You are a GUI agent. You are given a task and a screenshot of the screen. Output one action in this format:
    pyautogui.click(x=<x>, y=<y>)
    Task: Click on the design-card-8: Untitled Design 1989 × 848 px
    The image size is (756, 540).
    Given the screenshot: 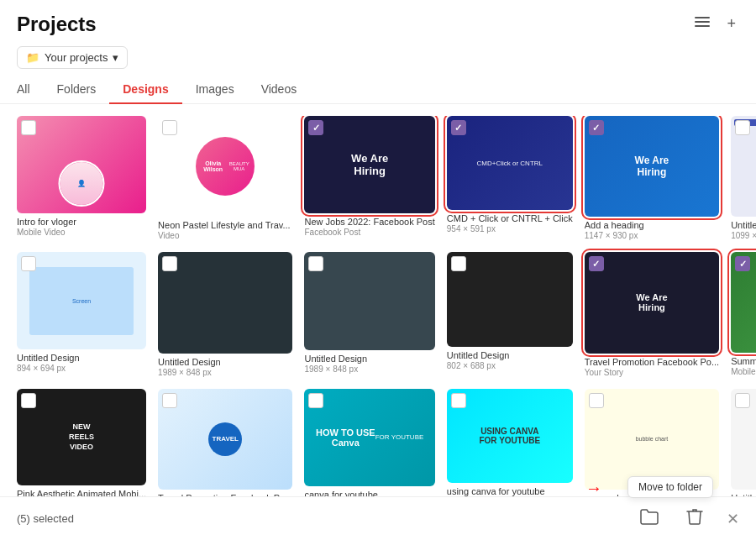 What is the action you would take?
    pyautogui.click(x=370, y=314)
    